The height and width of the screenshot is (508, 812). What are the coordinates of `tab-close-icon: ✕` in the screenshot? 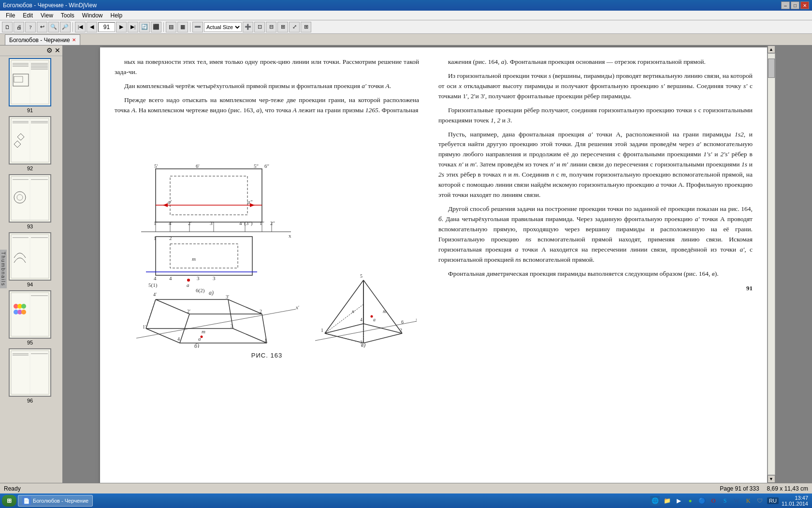 It's located at (74, 40).